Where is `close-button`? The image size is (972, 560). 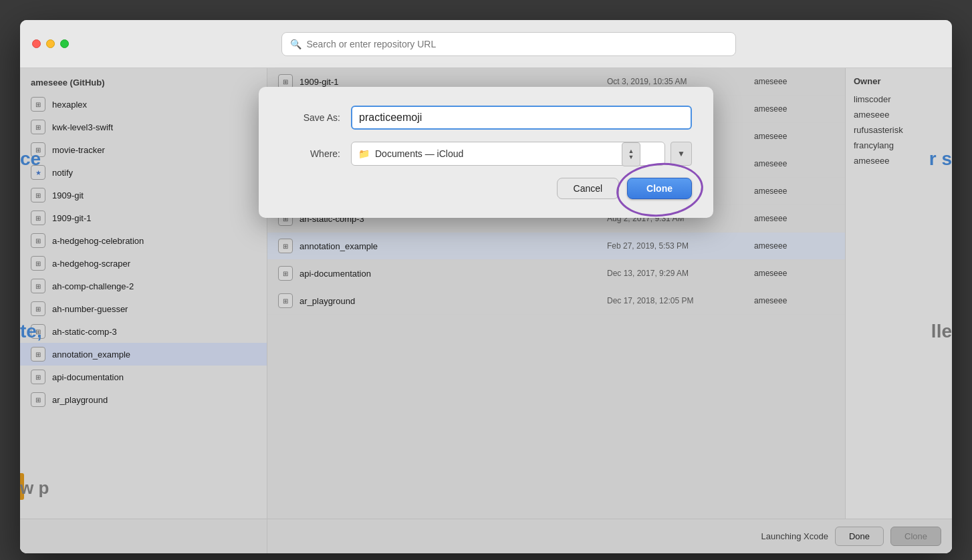 close-button is located at coordinates (36, 44).